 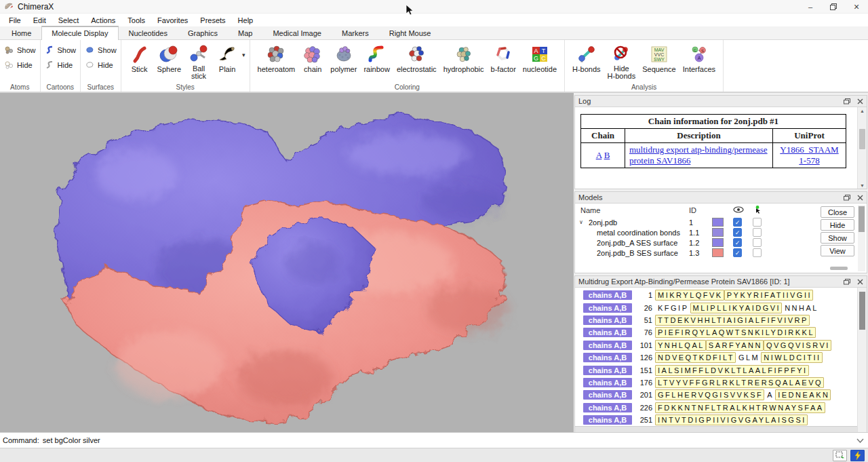 I want to click on tab-home: Home, so click(x=22, y=33).